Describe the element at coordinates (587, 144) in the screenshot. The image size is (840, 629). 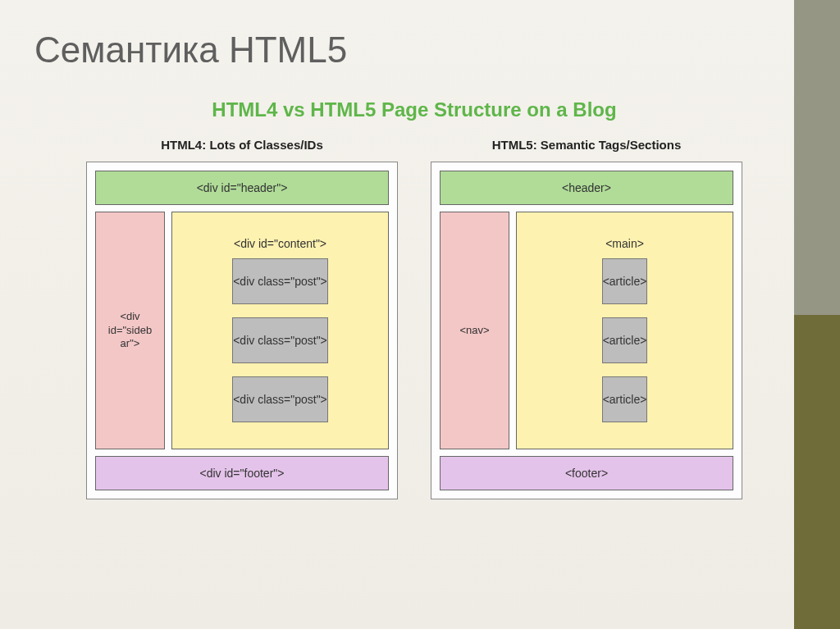
I see `html5-heading: HTML5: Semantic Tags/Sections` at that location.